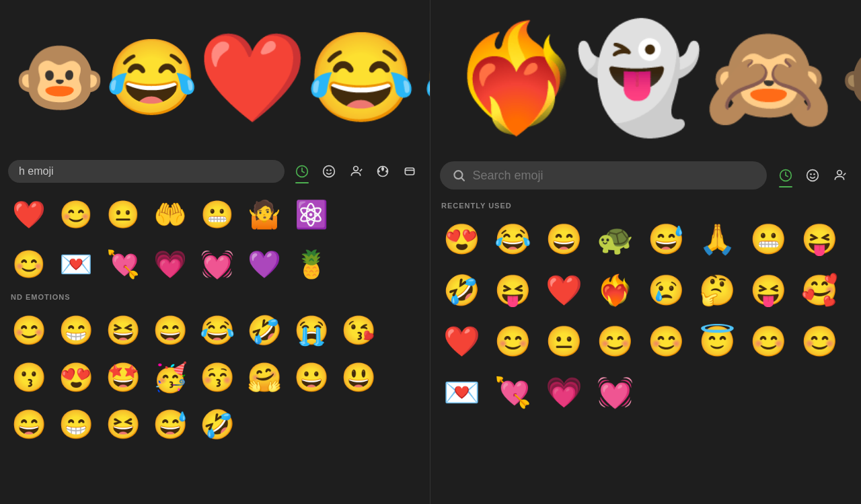 The height and width of the screenshot is (504, 861). What do you see at coordinates (839, 175) in the screenshot?
I see `right-cat-people` at bounding box center [839, 175].